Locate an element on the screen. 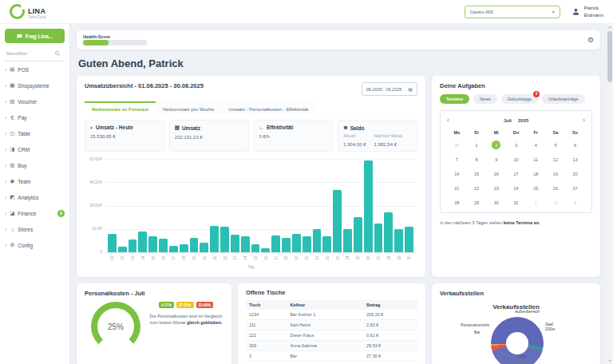  calendar-day-18: 18 is located at coordinates (536, 174).